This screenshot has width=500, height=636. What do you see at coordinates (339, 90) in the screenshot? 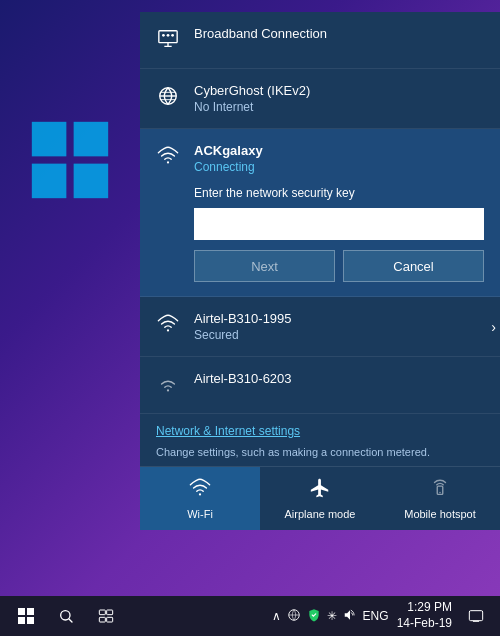
I see `cyberghost-name: CyberGhost (IKEv2)` at bounding box center [339, 90].